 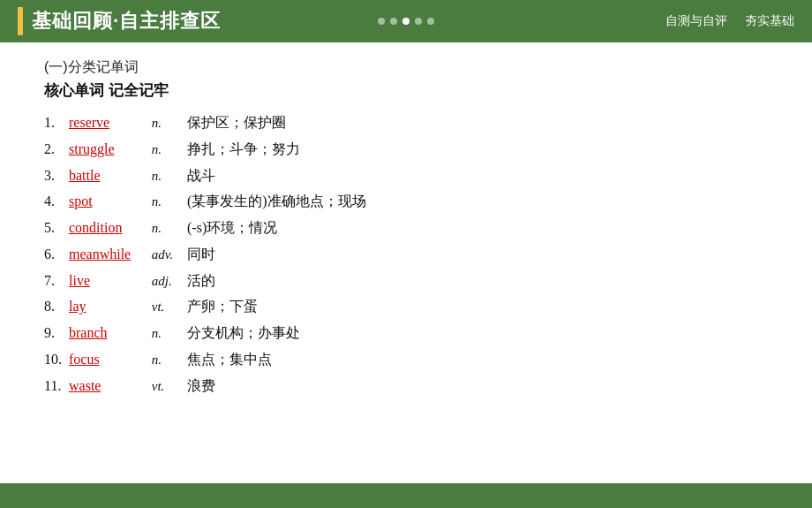 I want to click on vocab-num: 11., so click(x=56, y=386).